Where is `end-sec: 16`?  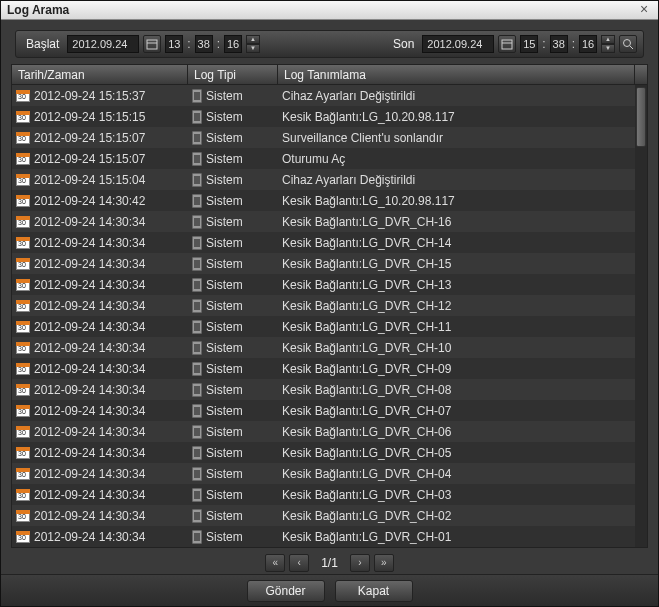
end-sec: 16 is located at coordinates (588, 44).